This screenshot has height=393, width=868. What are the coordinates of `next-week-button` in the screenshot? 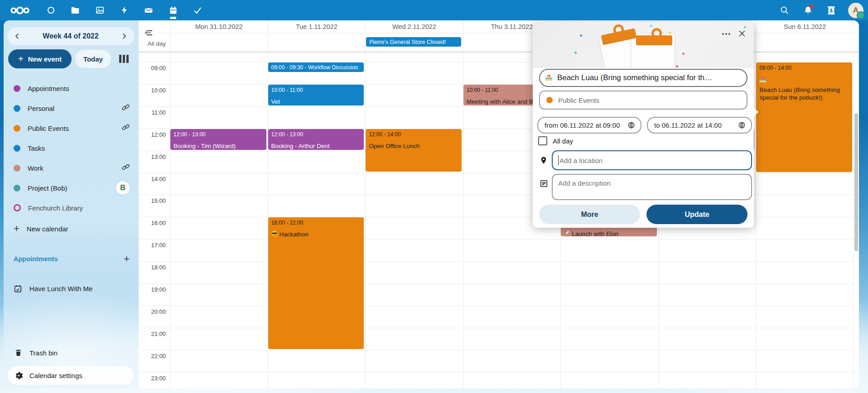 It's located at (124, 36).